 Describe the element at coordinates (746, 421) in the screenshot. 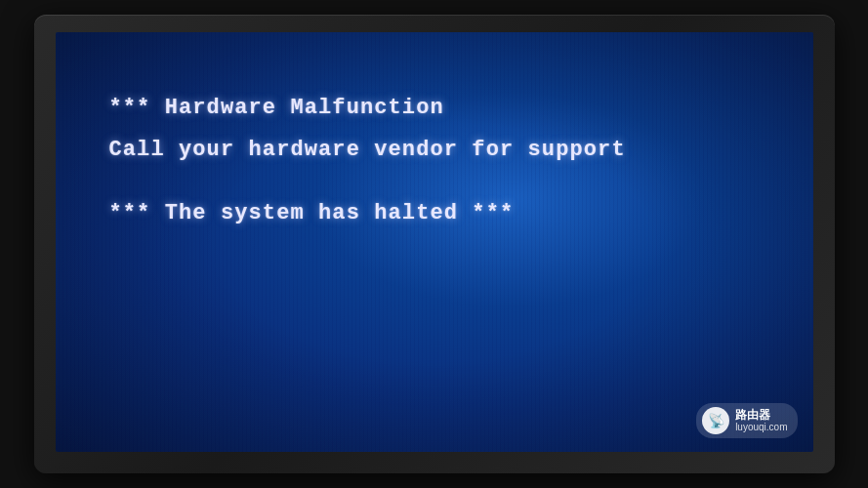

I see `watermark: 📡 路由器 luyouqi.com` at that location.